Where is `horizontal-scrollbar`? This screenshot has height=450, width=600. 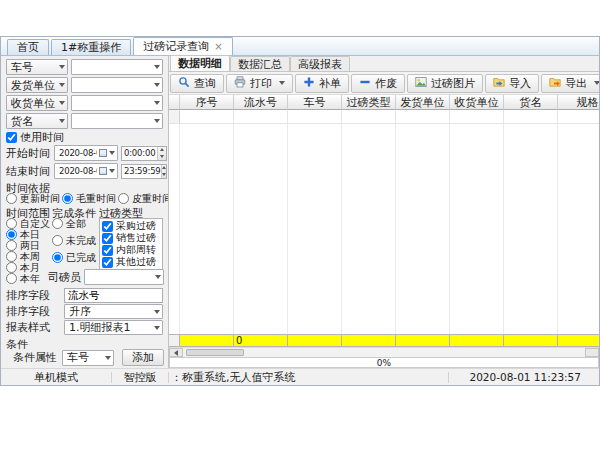 horizontal-scrollbar is located at coordinates (384, 352).